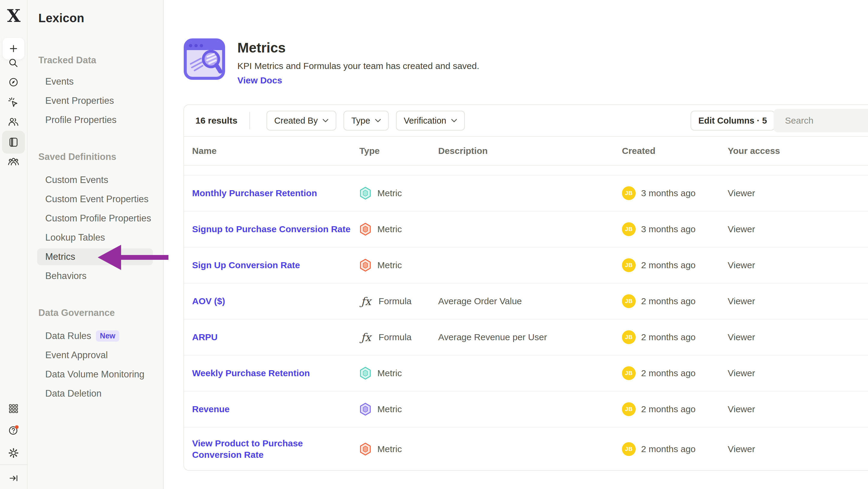 This screenshot has height=489, width=868. Describe the element at coordinates (301, 121) in the screenshot. I see `filter-created-by: Created By` at that location.